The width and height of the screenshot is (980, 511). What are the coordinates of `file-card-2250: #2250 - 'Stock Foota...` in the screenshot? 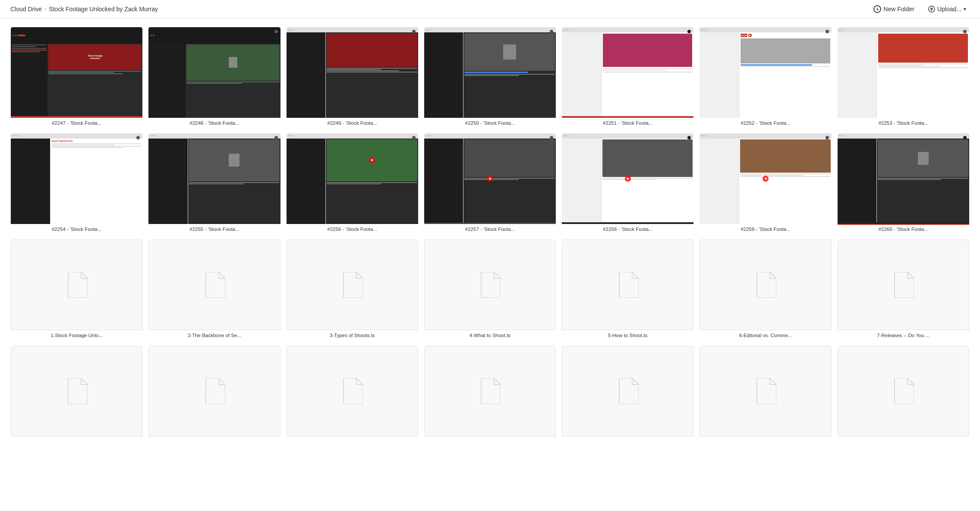 It's located at (490, 77).